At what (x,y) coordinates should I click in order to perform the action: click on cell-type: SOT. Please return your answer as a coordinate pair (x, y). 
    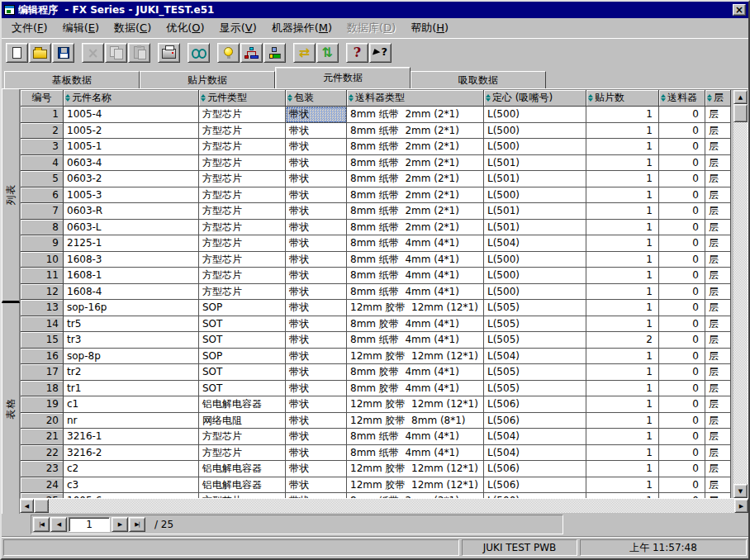
    Looking at the image, I should click on (243, 340).